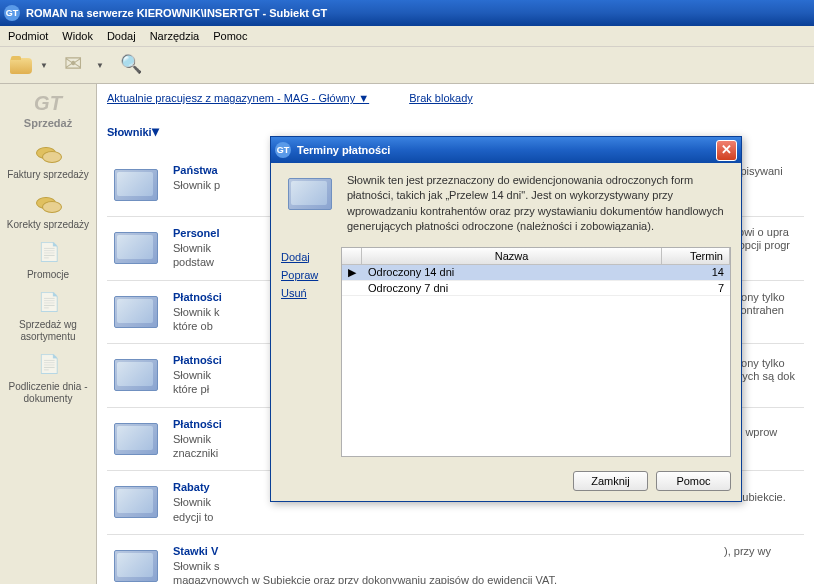 Image resolution: width=814 pixels, height=584 pixels. I want to click on pomoc-button: Pomoc, so click(694, 481).